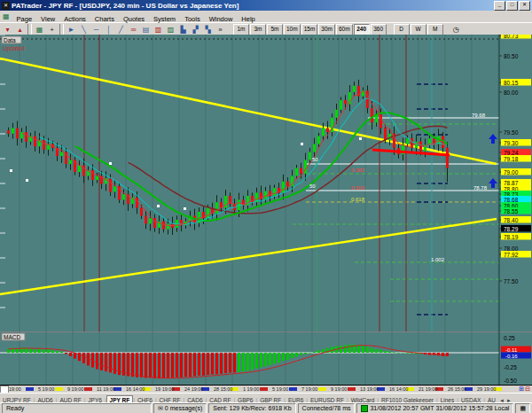 The image size is (532, 413). Describe the element at coordinates (241, 30) in the screenshot. I see `timeframe-1m: 1m` at that location.